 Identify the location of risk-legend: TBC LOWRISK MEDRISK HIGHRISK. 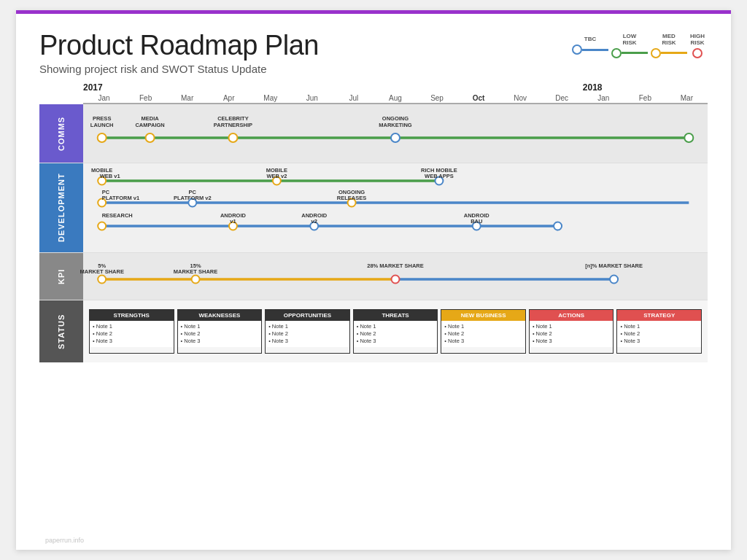
(640, 46).